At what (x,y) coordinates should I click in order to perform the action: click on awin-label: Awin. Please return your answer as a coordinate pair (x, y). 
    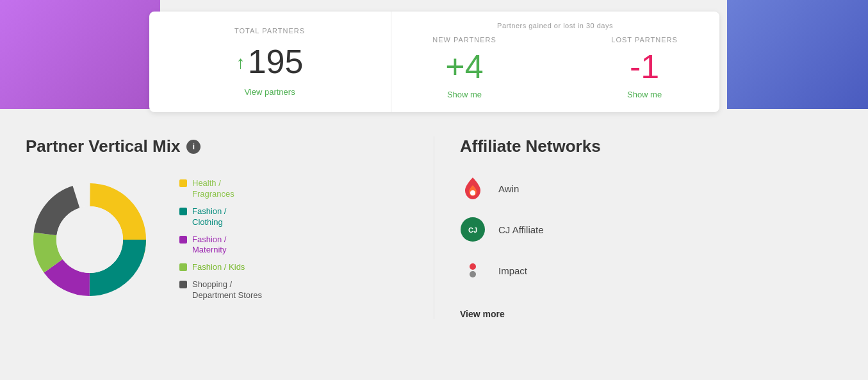
    Looking at the image, I should click on (509, 188).